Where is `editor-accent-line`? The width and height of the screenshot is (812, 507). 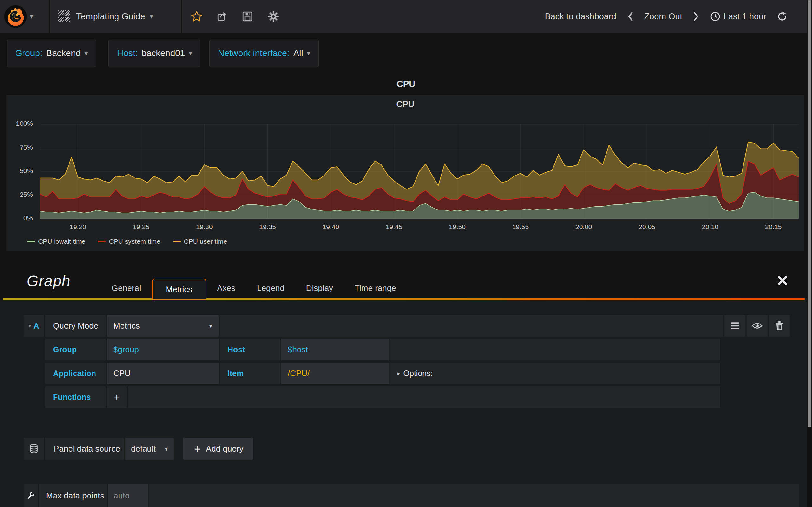
editor-accent-line is located at coordinates (404, 299).